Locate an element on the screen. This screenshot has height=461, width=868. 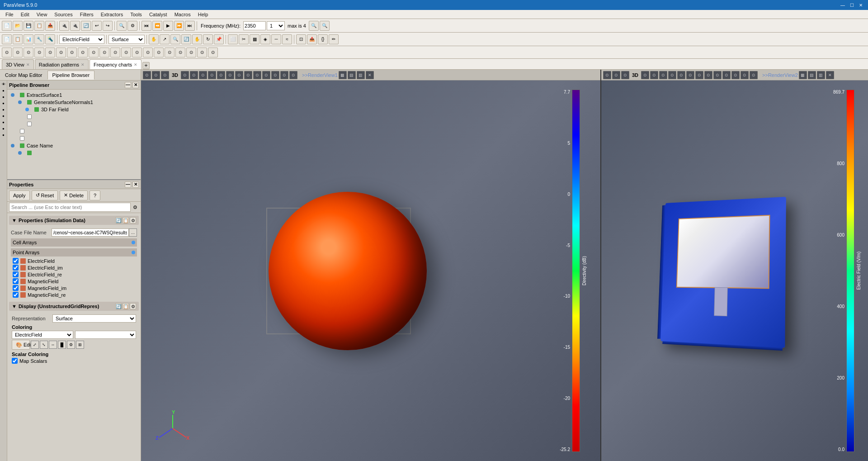
connect-btn: 🔌 is located at coordinates (64, 26).